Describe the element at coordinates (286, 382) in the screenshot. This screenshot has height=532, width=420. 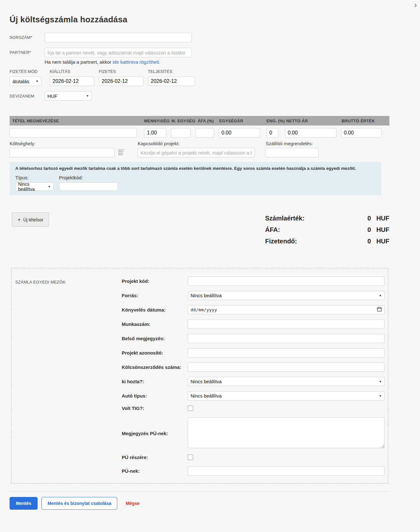
I see `ki-hozta-select: Nincs beállítva ▼` at that location.